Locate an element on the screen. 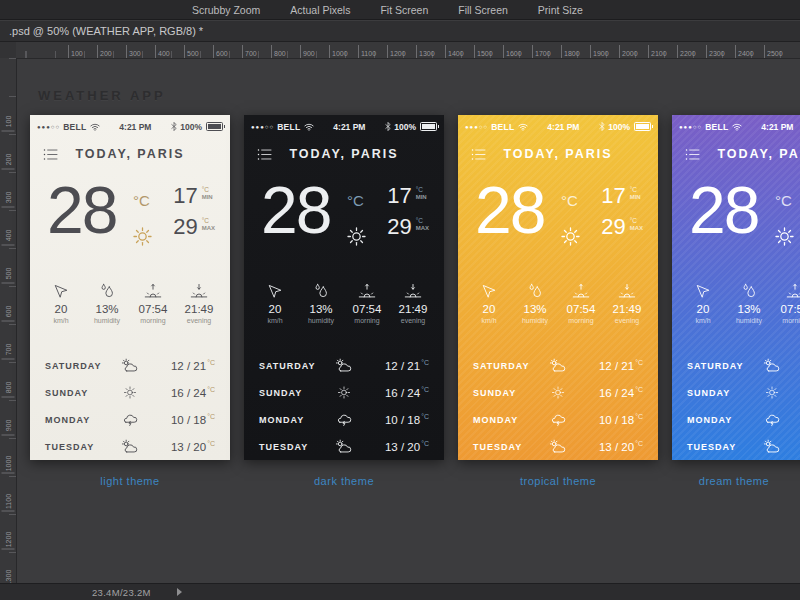  ruler-mark-v: 1200 is located at coordinates (8, 540).